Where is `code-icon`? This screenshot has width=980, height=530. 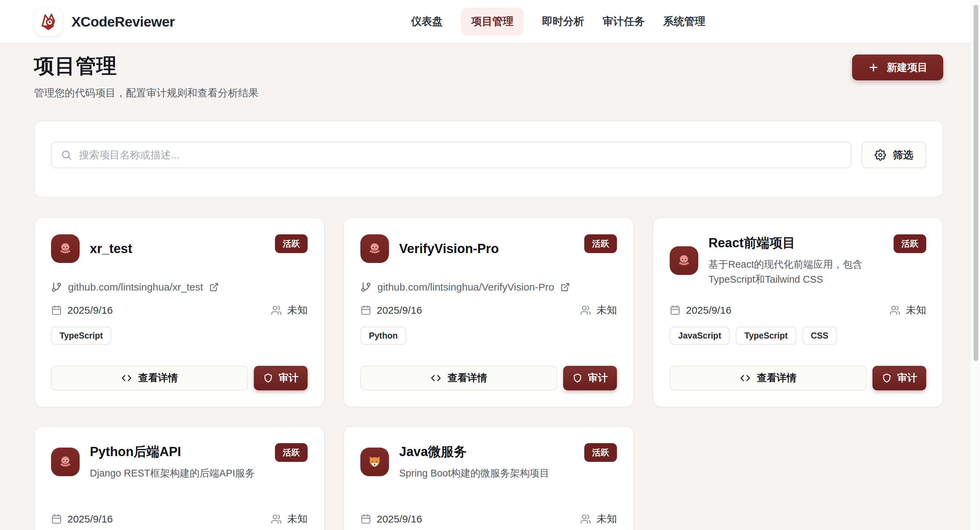
code-icon is located at coordinates (126, 378).